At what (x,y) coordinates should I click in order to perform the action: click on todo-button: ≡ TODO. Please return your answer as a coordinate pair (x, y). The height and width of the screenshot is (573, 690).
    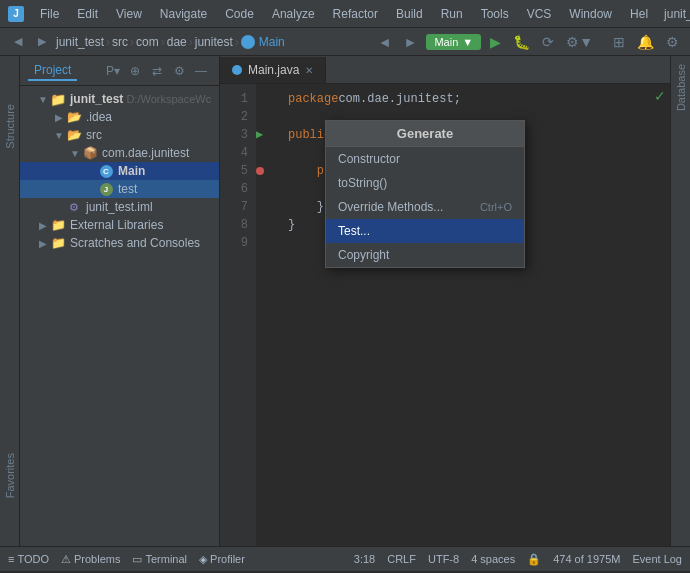
    Looking at the image, I should click on (28, 560).